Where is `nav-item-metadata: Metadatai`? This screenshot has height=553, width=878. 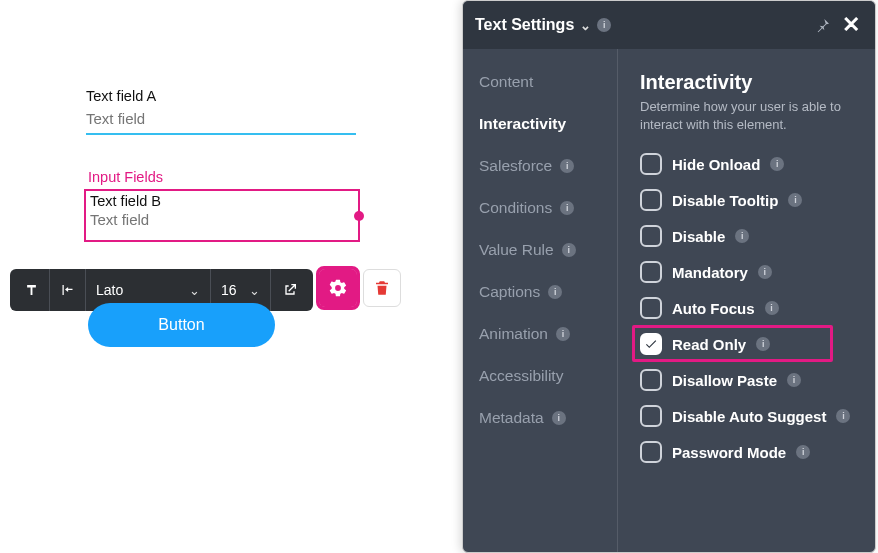 nav-item-metadata: Metadatai is located at coordinates (548, 418).